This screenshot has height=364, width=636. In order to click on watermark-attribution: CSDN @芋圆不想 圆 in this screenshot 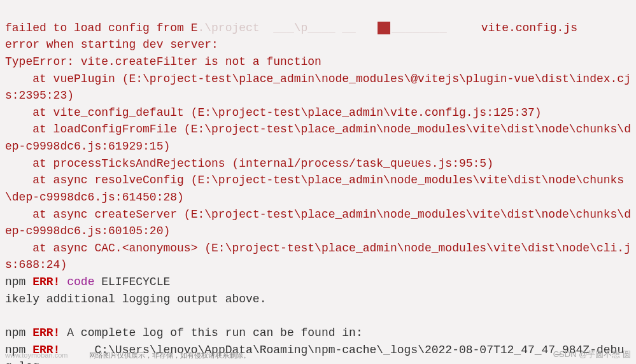, I will do `click(592, 354)`.